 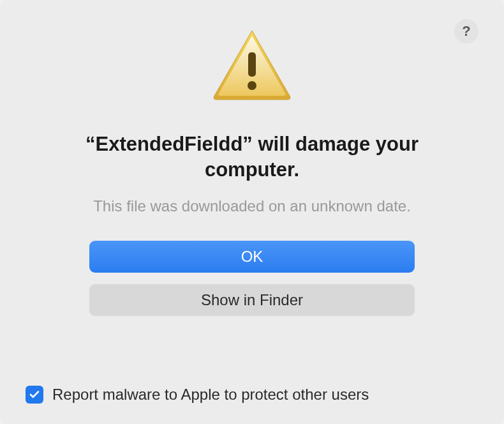 What do you see at coordinates (252, 257) in the screenshot?
I see `ok-button: OK` at bounding box center [252, 257].